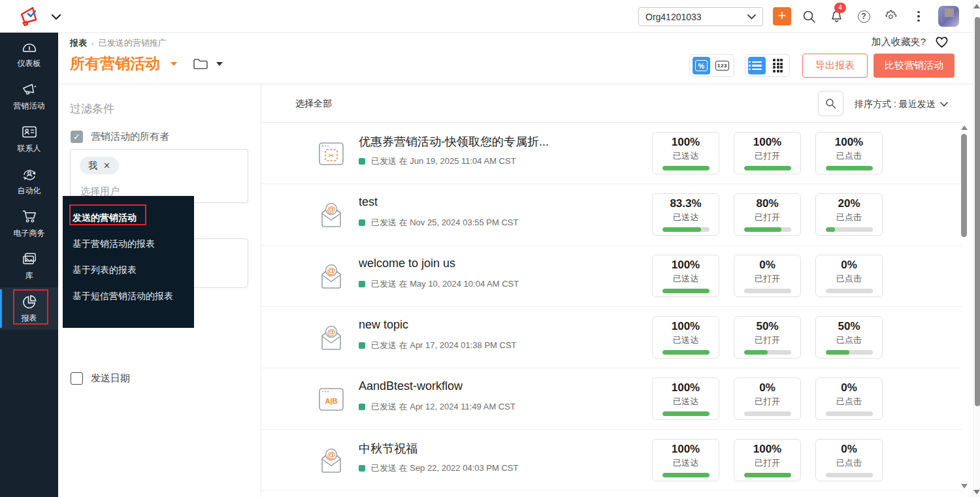  I want to click on list-scrollbar, so click(964, 307).